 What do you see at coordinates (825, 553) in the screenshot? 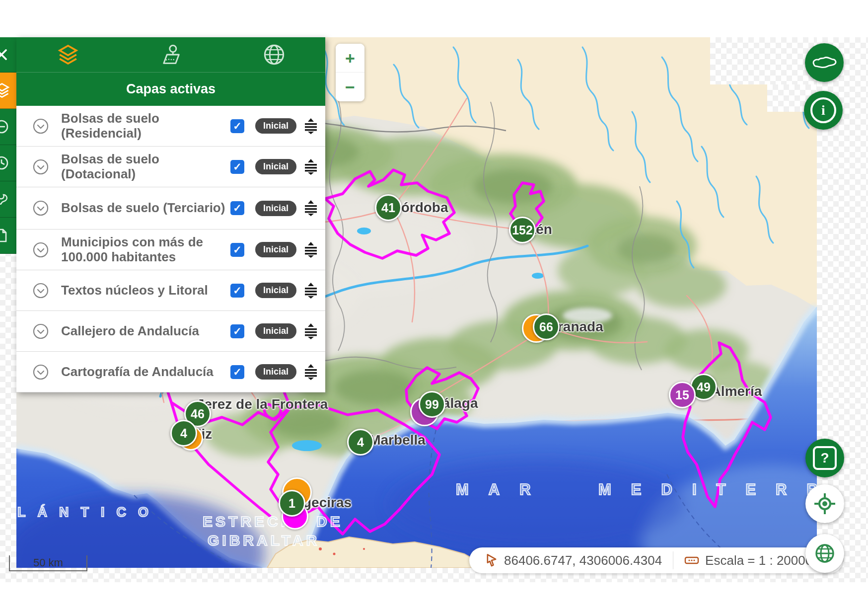
I see `globe-button` at bounding box center [825, 553].